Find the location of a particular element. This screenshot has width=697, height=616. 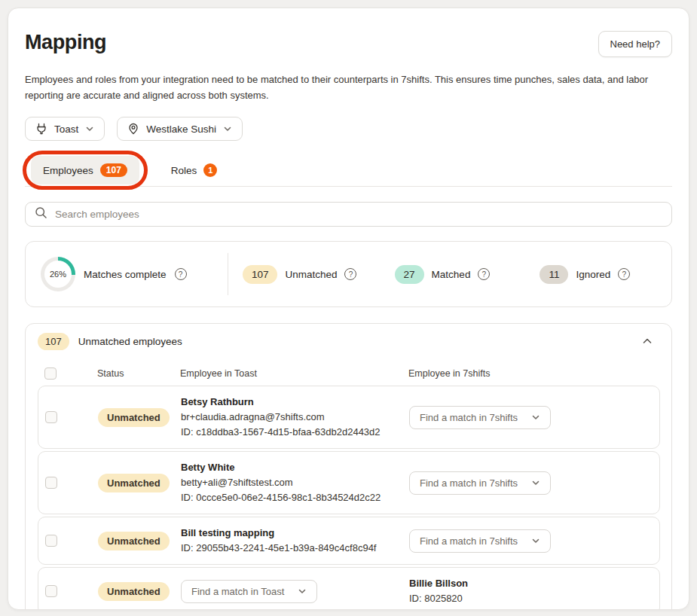

section-title: Unmatched employees is located at coordinates (130, 342).